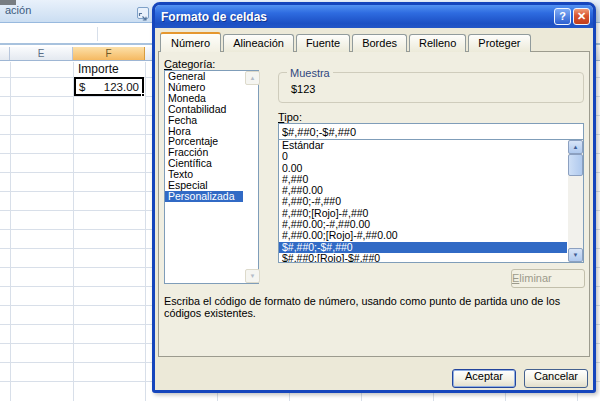 The width and height of the screenshot is (600, 401). Describe the element at coordinates (423, 168) in the screenshot. I see `type-item: 0.00` at that location.